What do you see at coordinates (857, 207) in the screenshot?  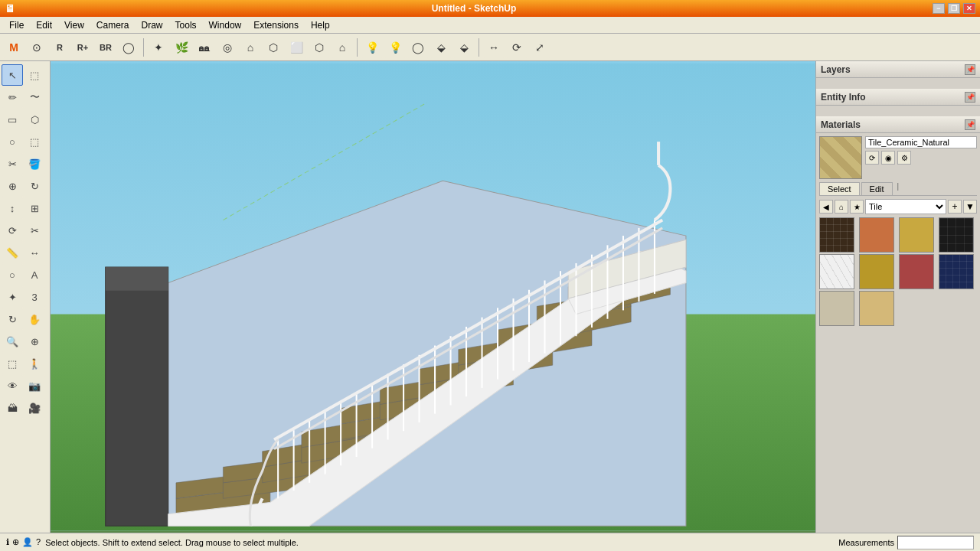 I see `material-bookmark-button: ★` at bounding box center [857, 207].